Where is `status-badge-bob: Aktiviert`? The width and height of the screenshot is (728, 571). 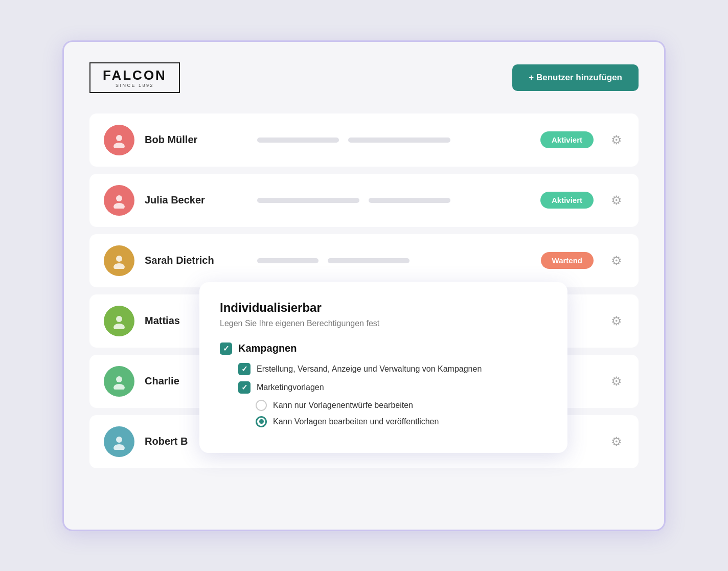
status-badge-bob: Aktiviert is located at coordinates (567, 140).